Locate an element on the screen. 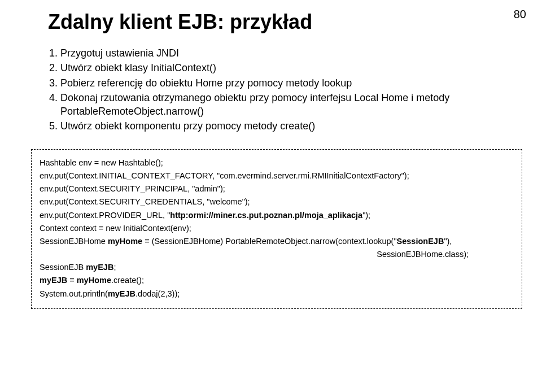 The image size is (542, 392). step-item: Dokonaj rzutowania otrzymanego obiektu p… is located at coordinates (289, 105).